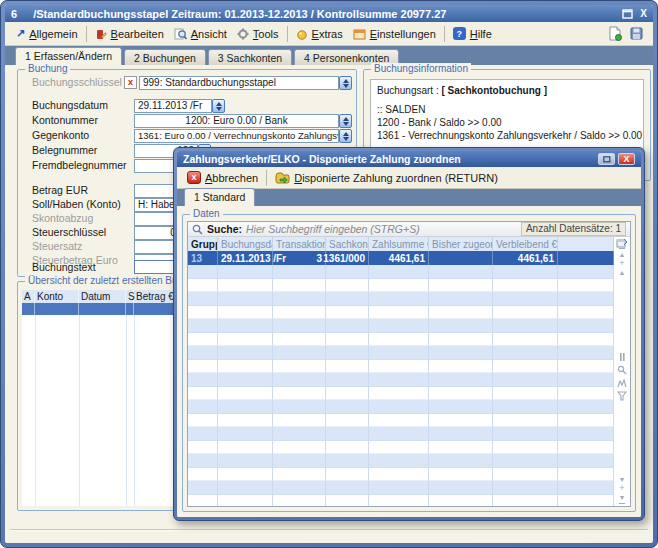 This screenshot has height=548, width=658. Describe the element at coordinates (394, 34) in the screenshot. I see `menu-einstellungen: Einstellungen` at that location.